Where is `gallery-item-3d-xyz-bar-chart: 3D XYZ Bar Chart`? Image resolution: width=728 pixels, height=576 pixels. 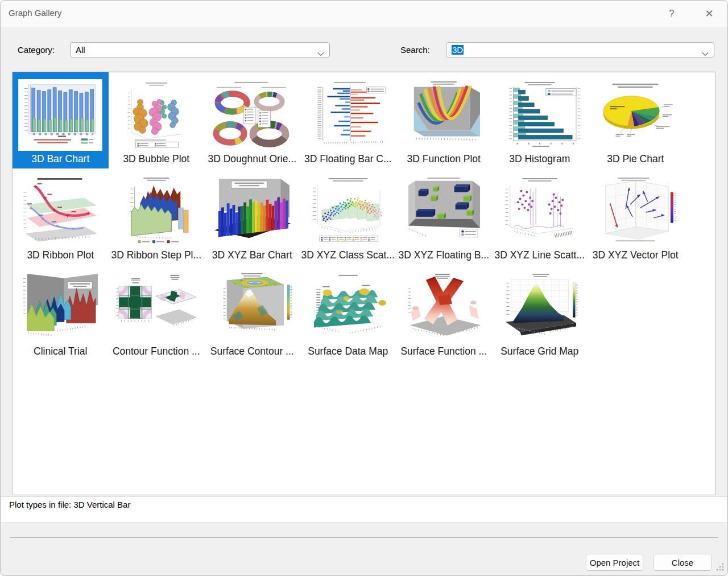
gallery-item-3d-xyz-bar-chart: 3D XYZ Bar Chart is located at coordinates (253, 216).